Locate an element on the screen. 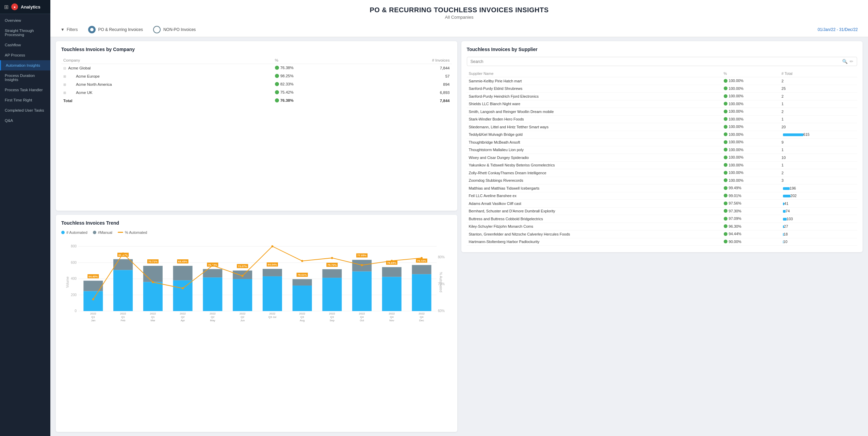  list-item: Teddy&Kiel Mulvagh Bridge gold 100.00% 6… is located at coordinates (662, 135).